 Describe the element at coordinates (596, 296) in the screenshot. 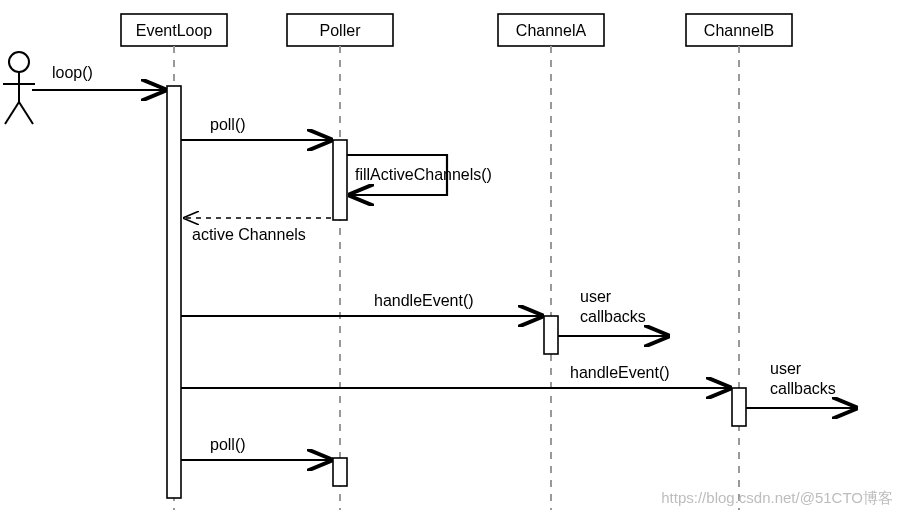

I see `message-user-callbacks-a-label-1: user` at that location.